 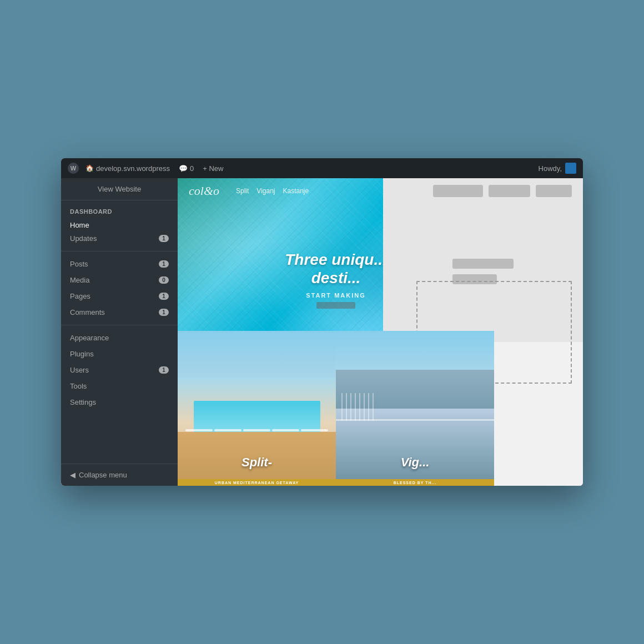 I want to click on sidebar: View Website Dashboard Home Updates 1 Po…, so click(x=119, y=332).